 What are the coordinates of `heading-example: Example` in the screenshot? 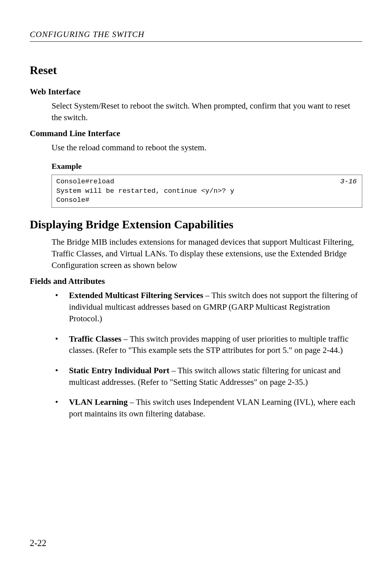 It's located at (207, 166).